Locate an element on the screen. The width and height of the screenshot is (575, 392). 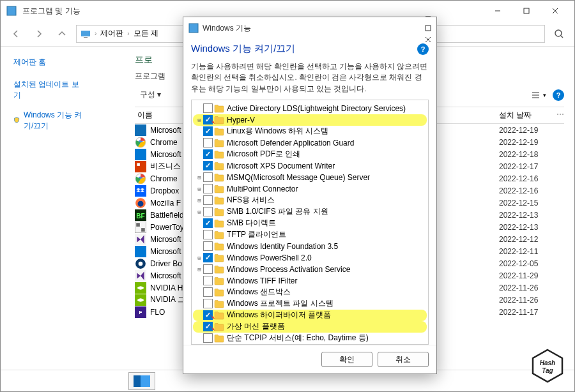
feature-row: ⊞MultiPoint Connector is located at coordinates (310, 189).